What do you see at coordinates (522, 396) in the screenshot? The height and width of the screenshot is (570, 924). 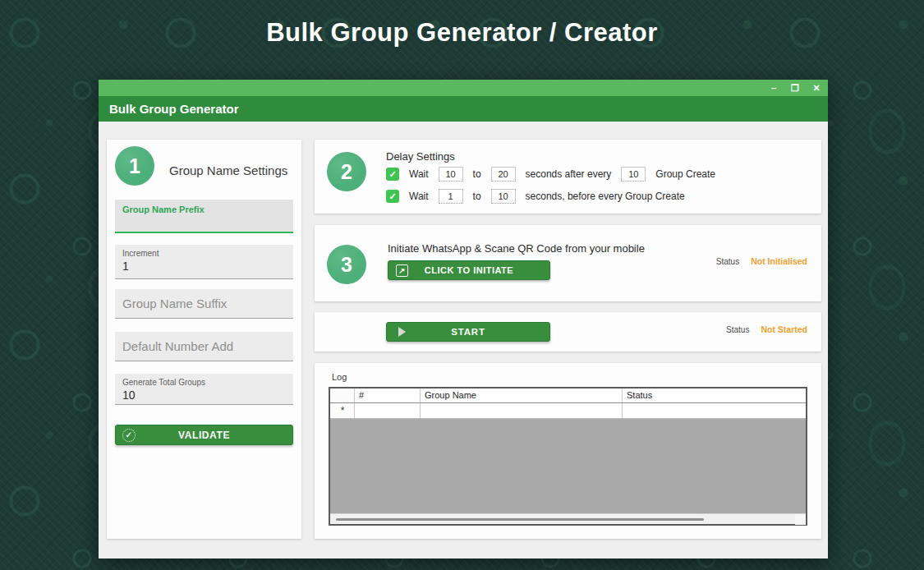 I see `column-header-group-name: Group Name` at bounding box center [522, 396].